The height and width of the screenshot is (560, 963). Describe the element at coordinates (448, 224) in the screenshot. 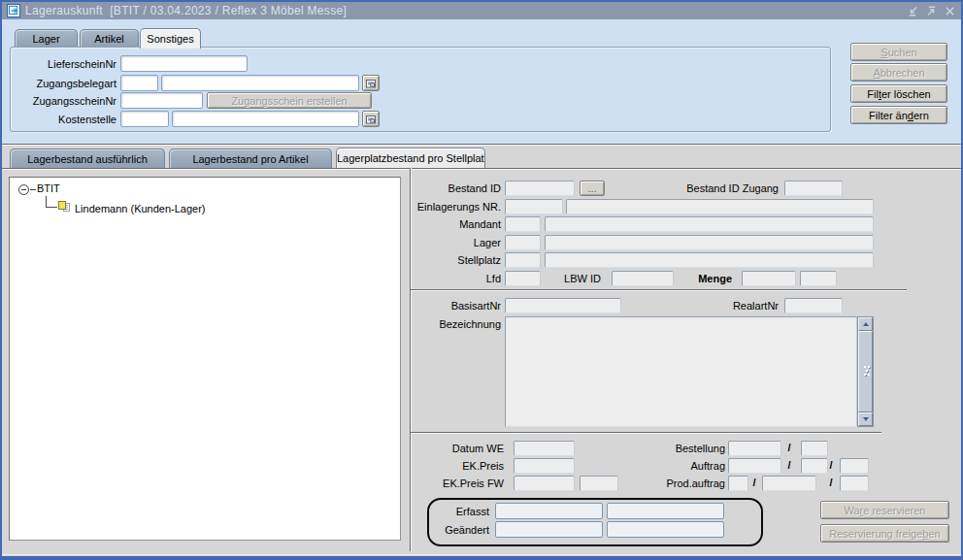

I see `mandant-label: Mandant` at that location.